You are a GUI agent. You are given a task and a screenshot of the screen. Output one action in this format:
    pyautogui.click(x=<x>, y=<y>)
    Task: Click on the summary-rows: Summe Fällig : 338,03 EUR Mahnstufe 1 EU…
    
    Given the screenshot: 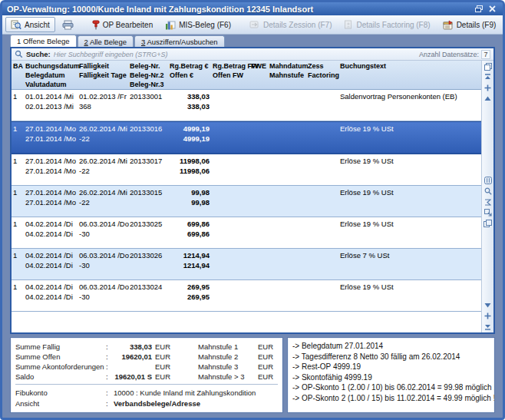 What is the action you would take?
    pyautogui.click(x=147, y=362)
    